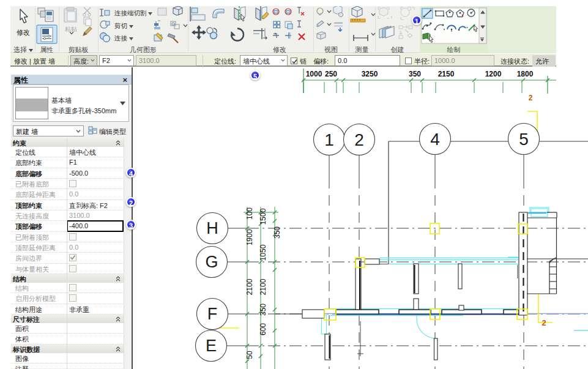 The width and height of the screenshot is (588, 369). I want to click on svg-text: 1, so click(329, 140).